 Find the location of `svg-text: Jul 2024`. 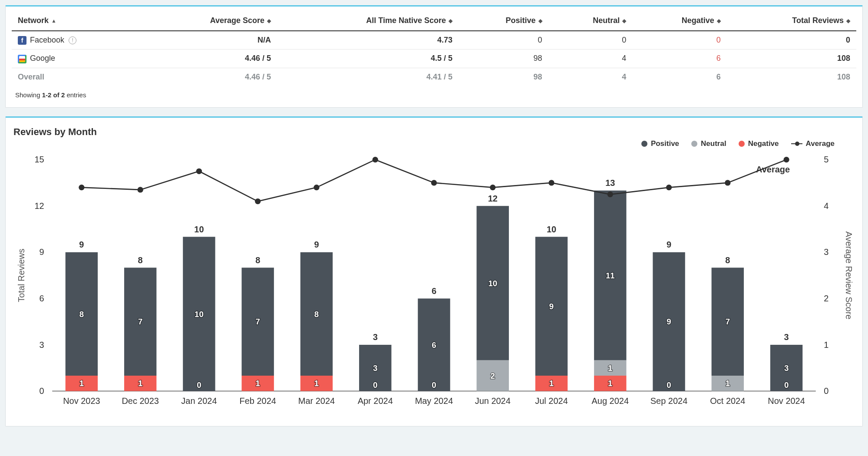

svg-text: Jul 2024 is located at coordinates (551, 400).